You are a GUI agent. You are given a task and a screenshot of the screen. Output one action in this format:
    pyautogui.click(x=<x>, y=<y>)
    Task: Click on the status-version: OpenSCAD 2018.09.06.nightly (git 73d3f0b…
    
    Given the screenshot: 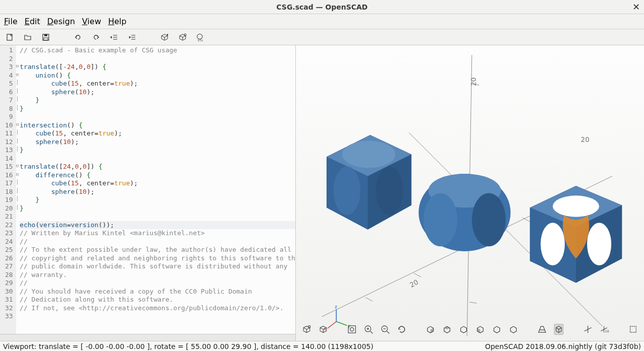 What is the action you would take?
    pyautogui.click(x=563, y=346)
    